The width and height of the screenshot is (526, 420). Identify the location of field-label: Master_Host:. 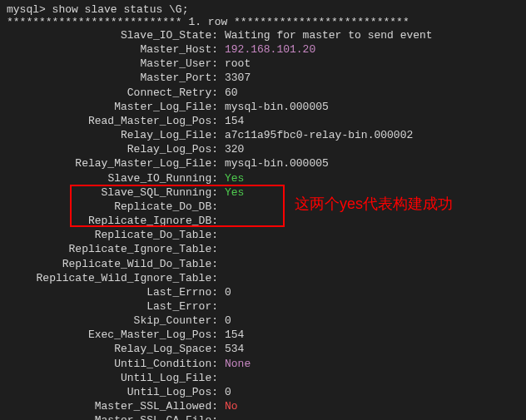
(112, 50).